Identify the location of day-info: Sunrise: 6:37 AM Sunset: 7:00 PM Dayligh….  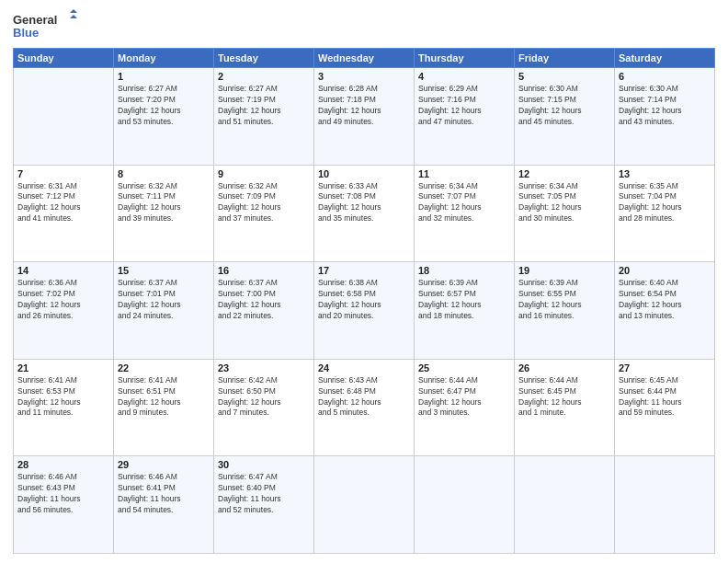
(264, 300).